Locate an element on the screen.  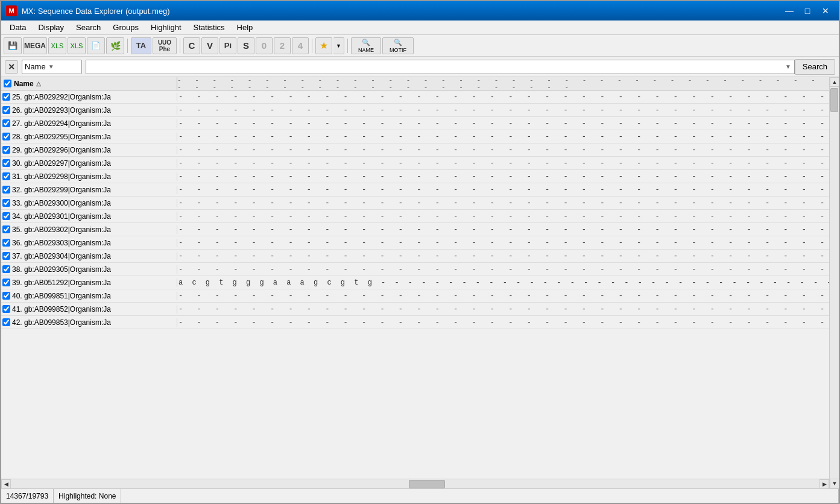
export-xls1-button: XLS is located at coordinates (57, 46).